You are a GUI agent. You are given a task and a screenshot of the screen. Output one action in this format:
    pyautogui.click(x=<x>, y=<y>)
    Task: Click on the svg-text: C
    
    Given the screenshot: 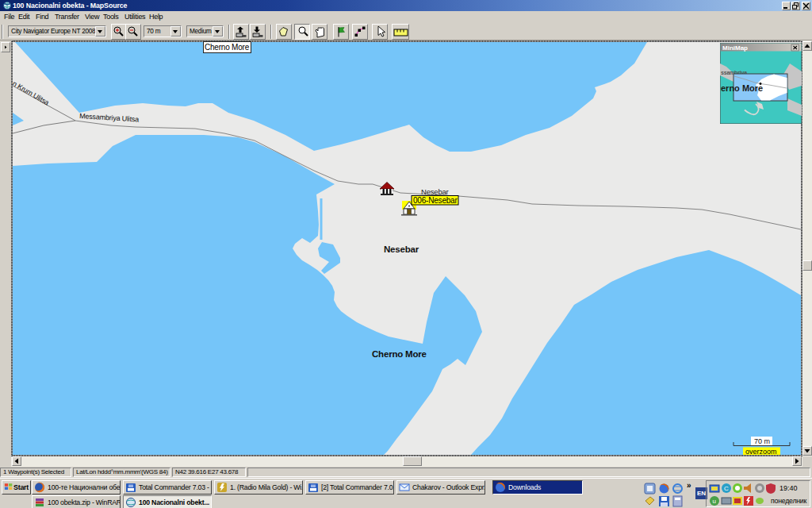 What is the action you would take?
    pyautogui.click(x=726, y=489)
    